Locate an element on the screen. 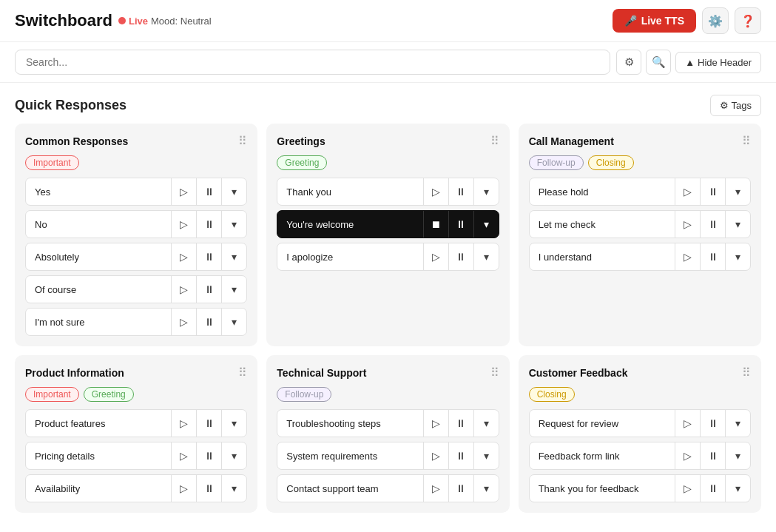 Image resolution: width=776 pixels, height=532 pixels. response-label: Absolutely is located at coordinates (98, 257).